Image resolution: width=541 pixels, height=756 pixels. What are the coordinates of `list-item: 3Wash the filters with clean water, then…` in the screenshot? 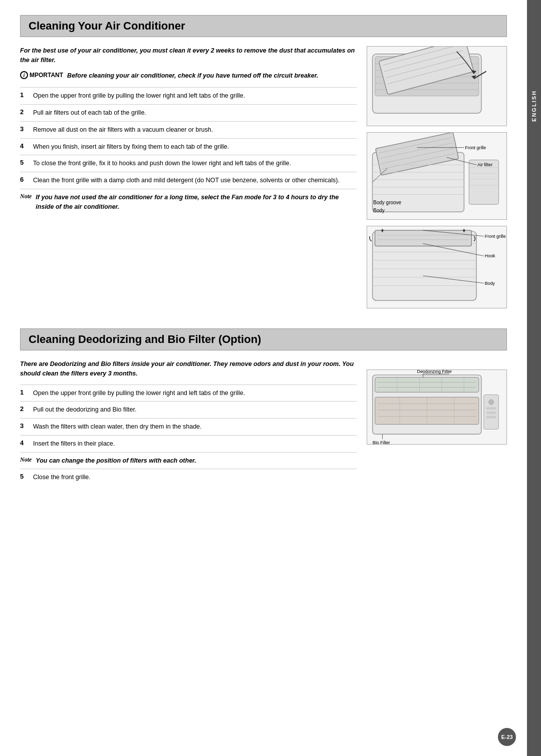 It's located at (188, 427).